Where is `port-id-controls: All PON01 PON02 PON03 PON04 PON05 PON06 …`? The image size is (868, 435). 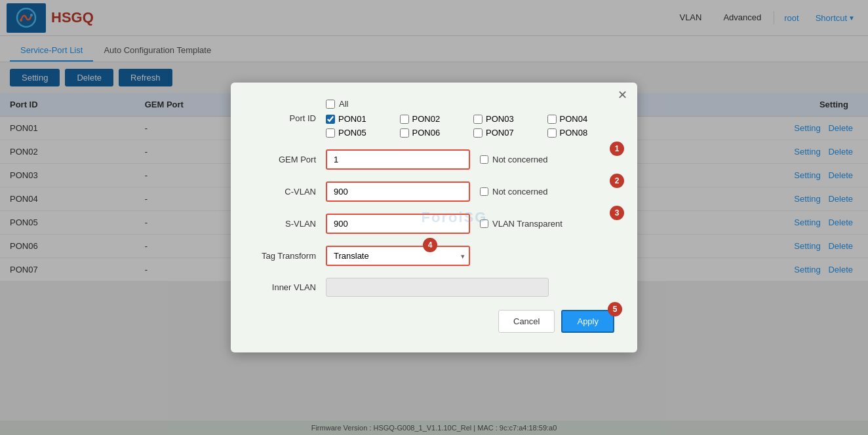 port-id-controls: All PON01 PON02 PON03 PON04 PON05 PON06 … is located at coordinates (470, 118).